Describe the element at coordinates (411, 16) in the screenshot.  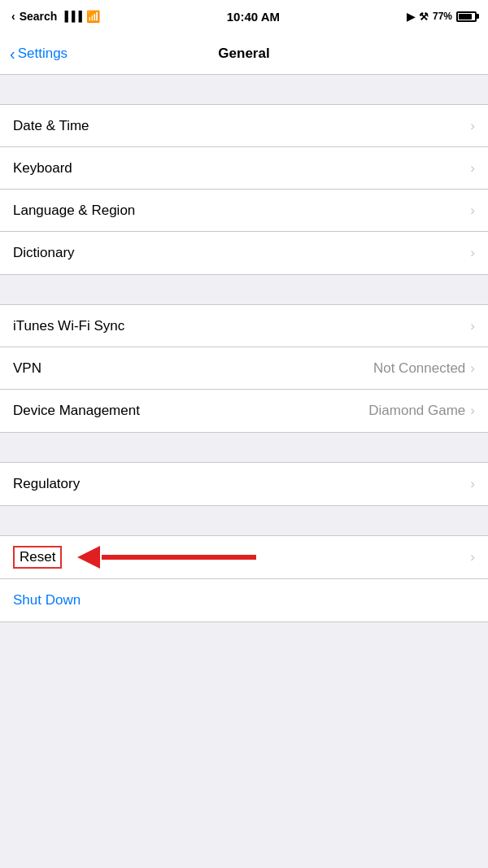
I see `location-icon: ▶` at that location.